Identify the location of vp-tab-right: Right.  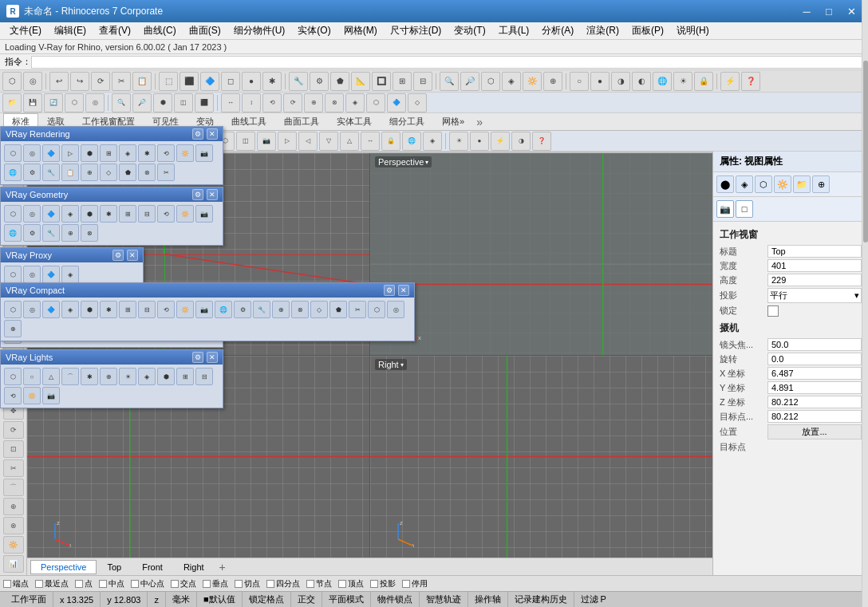
(194, 567).